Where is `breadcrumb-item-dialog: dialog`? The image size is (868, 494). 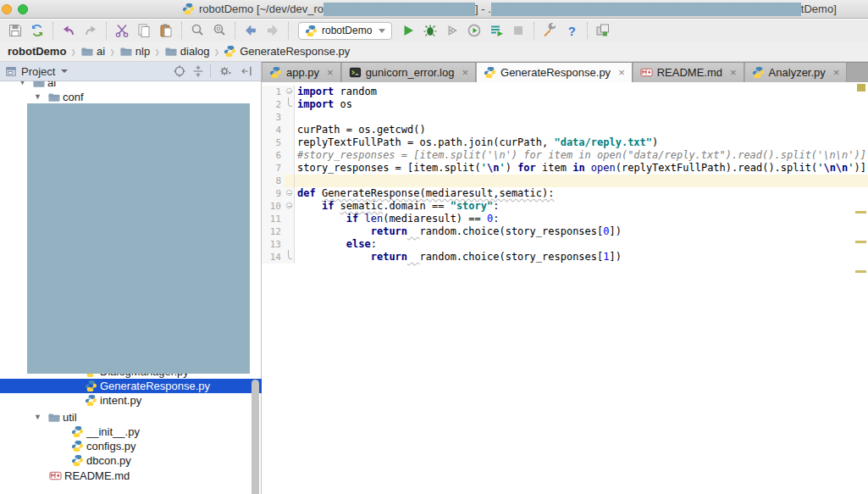 breadcrumb-item-dialog: dialog is located at coordinates (187, 51).